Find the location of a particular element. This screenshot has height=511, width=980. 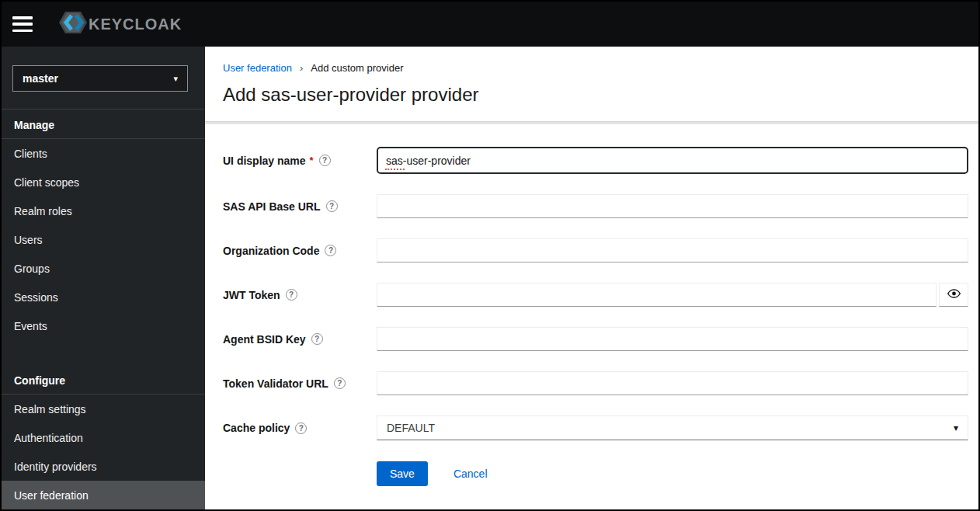

hamburger-icon is located at coordinates (23, 18).